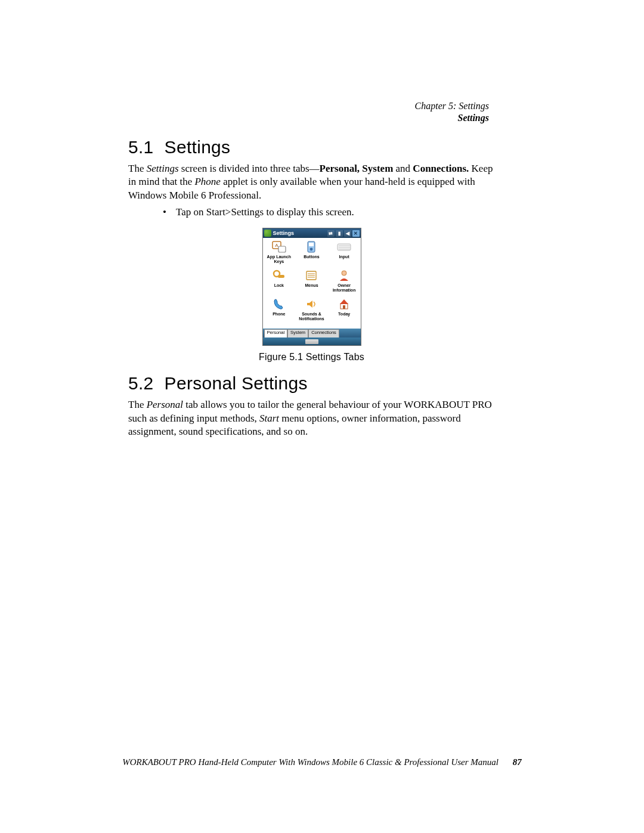  What do you see at coordinates (310, 762) in the screenshot?
I see `footer-text: WORKABOUT PRO Hand-Held Computer With Wi…` at bounding box center [310, 762].